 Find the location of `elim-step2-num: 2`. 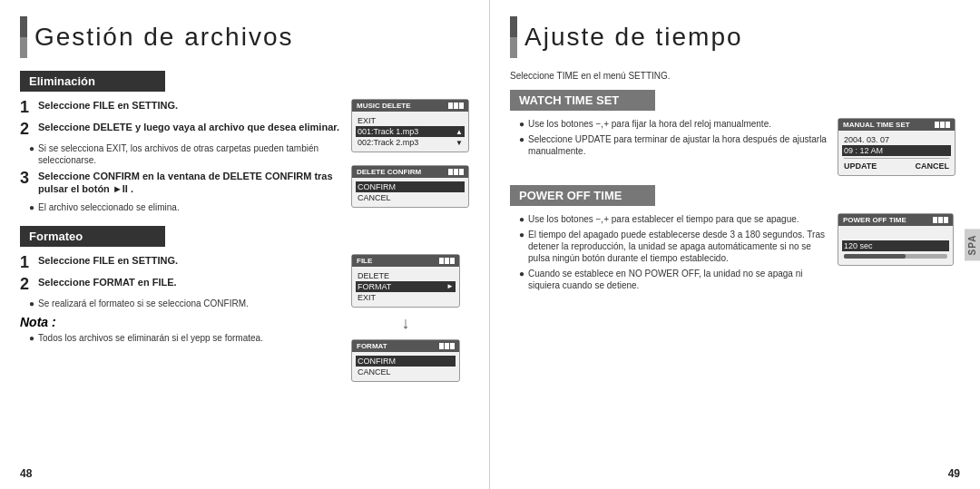

elim-step2-num: 2 is located at coordinates (26, 129).